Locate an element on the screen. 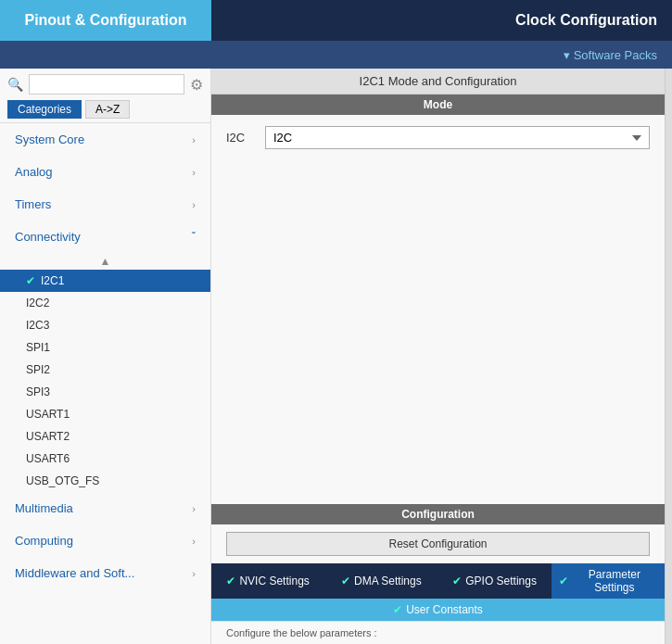 The height and width of the screenshot is (644, 672). pinout-title: Pinout & Configuration is located at coordinates (106, 20).